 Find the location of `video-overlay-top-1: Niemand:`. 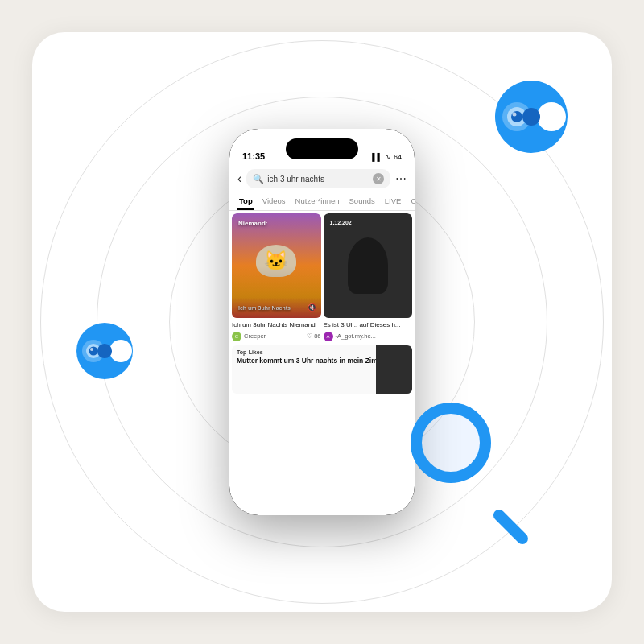

video-overlay-top-1: Niemand: is located at coordinates (253, 224).